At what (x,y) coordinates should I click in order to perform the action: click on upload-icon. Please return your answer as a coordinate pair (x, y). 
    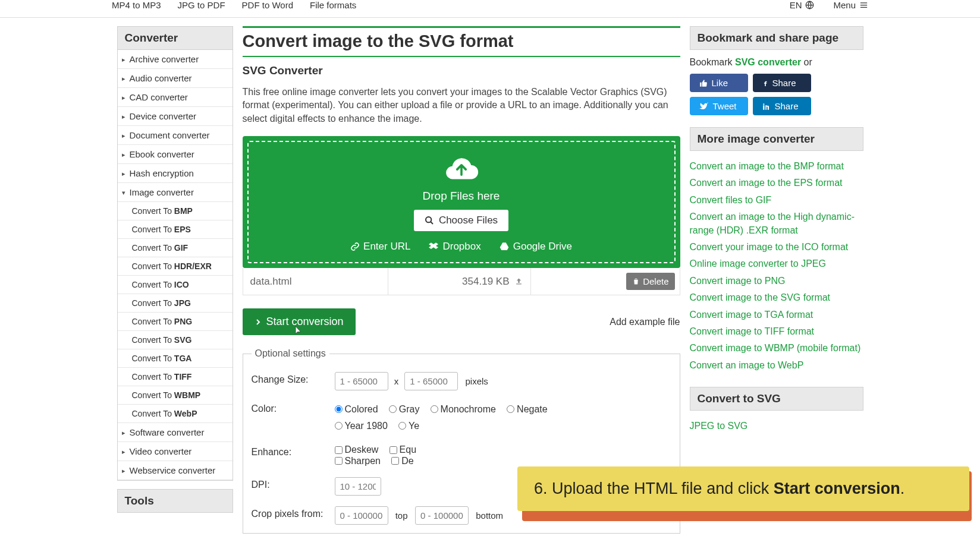
    Looking at the image, I should click on (519, 282).